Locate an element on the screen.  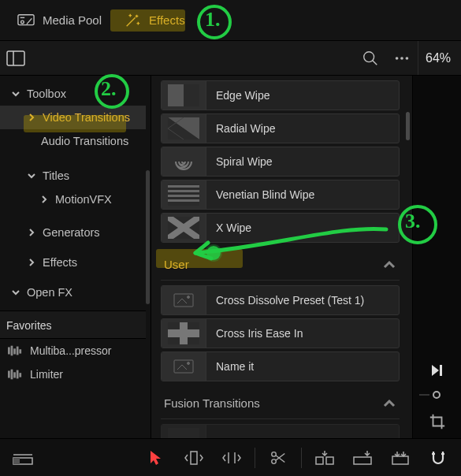
transition-label is located at coordinates (303, 432).